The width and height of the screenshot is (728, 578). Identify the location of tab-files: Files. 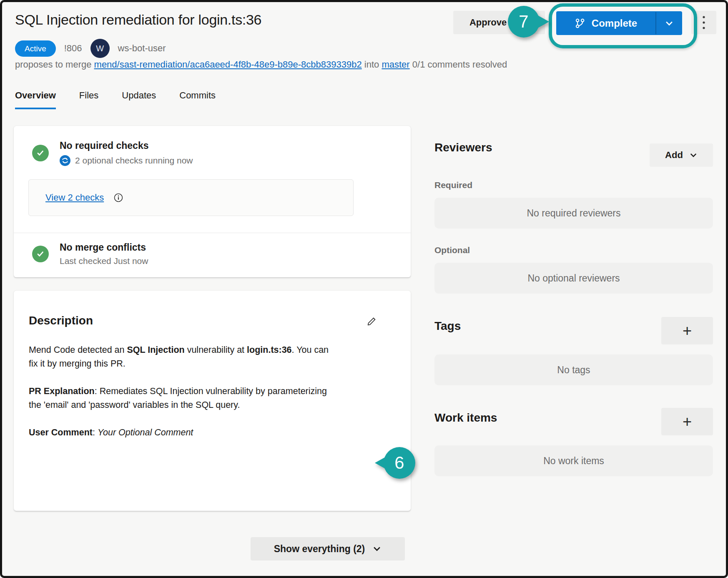
(89, 100).